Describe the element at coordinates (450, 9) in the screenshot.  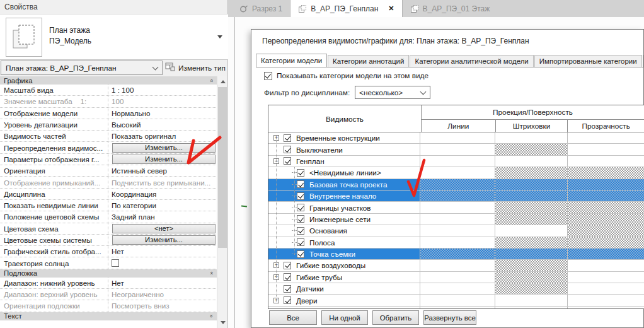
I see `view-tab: В_АР_ПЭ_01 Этаж` at that location.